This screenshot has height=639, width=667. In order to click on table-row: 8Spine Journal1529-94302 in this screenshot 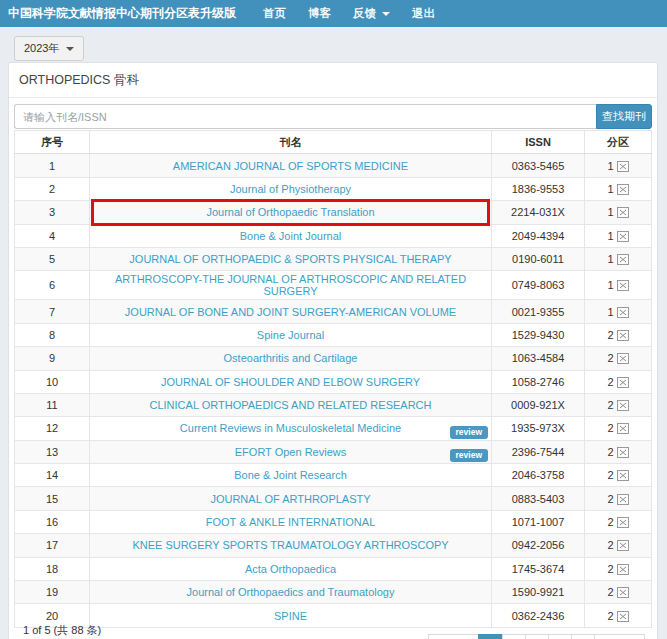, I will do `click(334, 334)`.